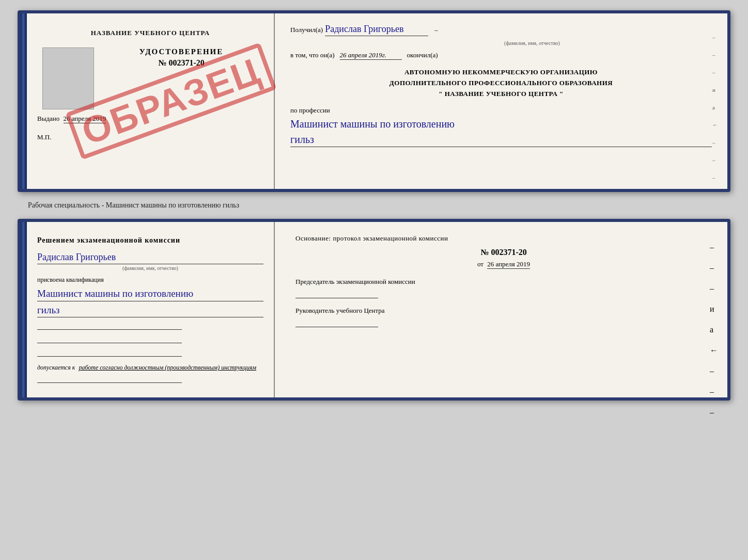 This screenshot has width=748, height=560. Describe the element at coordinates (714, 392) in the screenshot. I see `margin-dash-b5: –` at that location.